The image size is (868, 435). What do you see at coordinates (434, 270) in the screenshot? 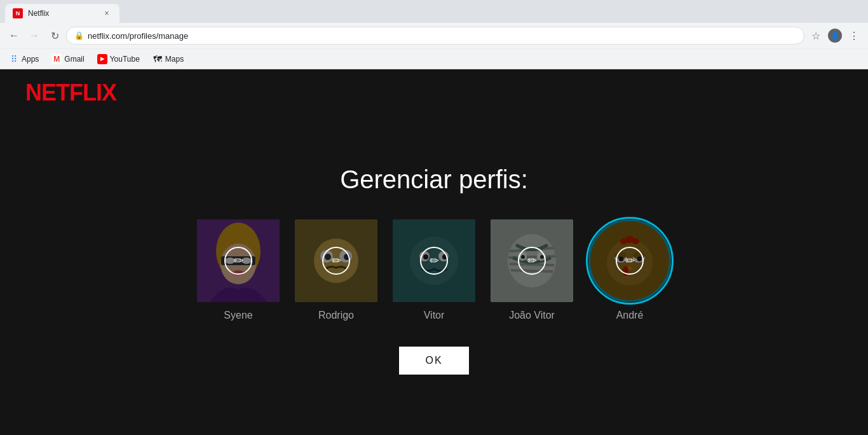
I see `profile-item-vitor: ✏ Vitor` at bounding box center [434, 270].